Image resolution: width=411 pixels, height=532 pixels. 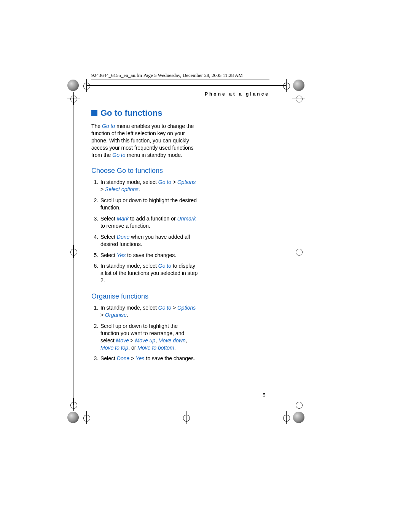 I want to click on heading-bullet-icon, so click(x=94, y=113).